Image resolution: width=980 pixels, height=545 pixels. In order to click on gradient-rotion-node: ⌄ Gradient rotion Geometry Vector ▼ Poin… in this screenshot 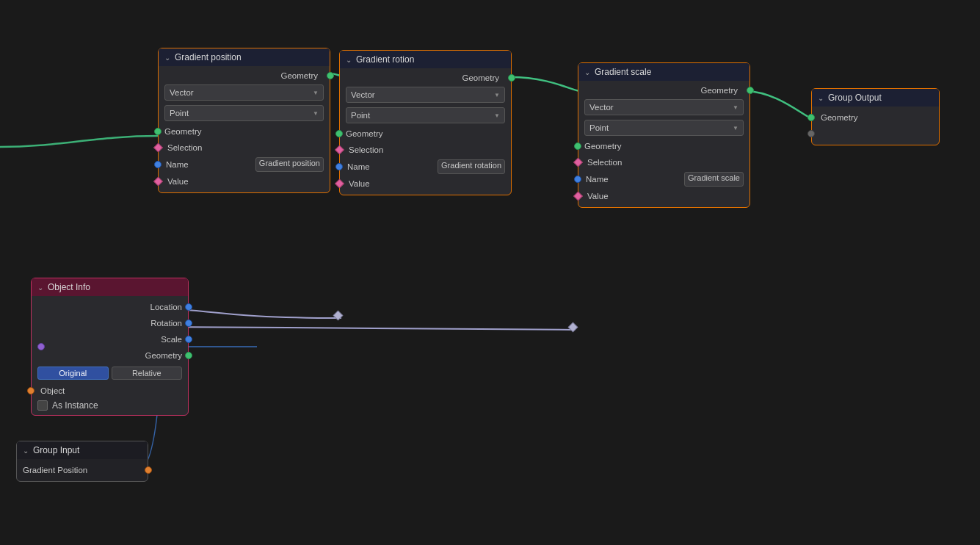, I will do `click(426, 123)`.